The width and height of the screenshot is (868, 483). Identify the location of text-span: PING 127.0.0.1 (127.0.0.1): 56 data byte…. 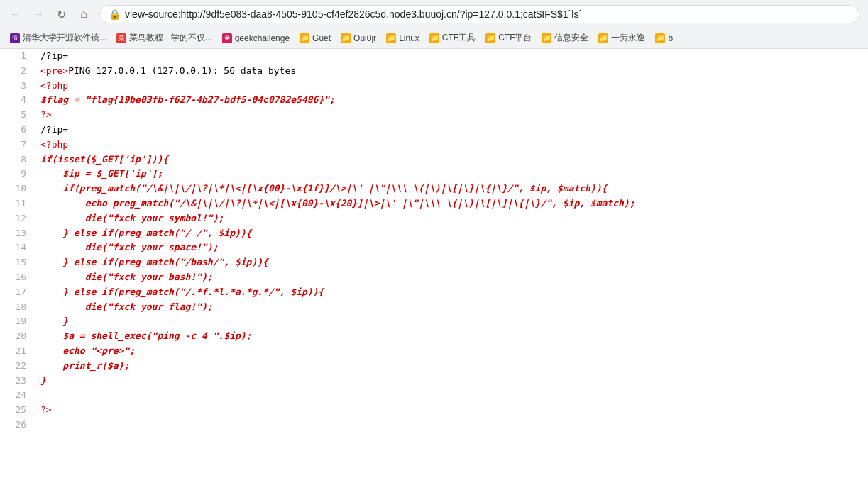
(182, 71).